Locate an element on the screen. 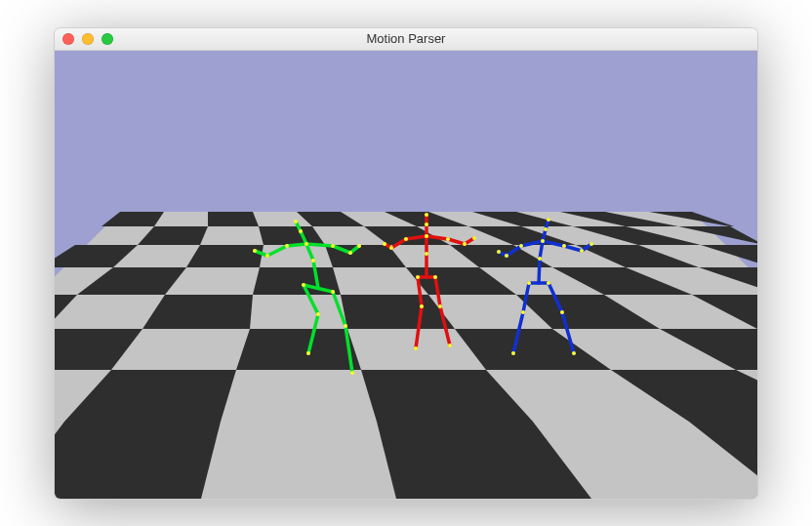 The image size is (812, 526). minimize-icon is located at coordinates (88, 39).